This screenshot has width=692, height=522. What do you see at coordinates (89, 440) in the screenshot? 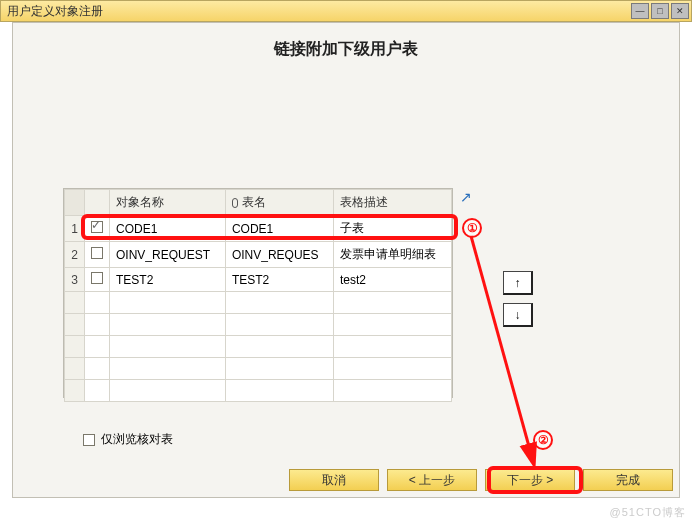
I see `browse-only-checkbox` at bounding box center [89, 440].